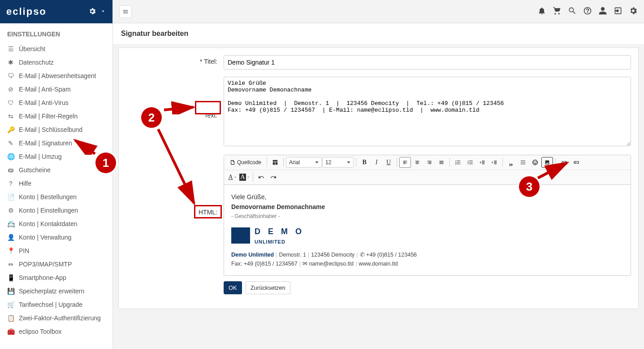 This screenshot has height=349, width=644. I want to click on sidebar-item: ☰Übersicht, so click(56, 49).